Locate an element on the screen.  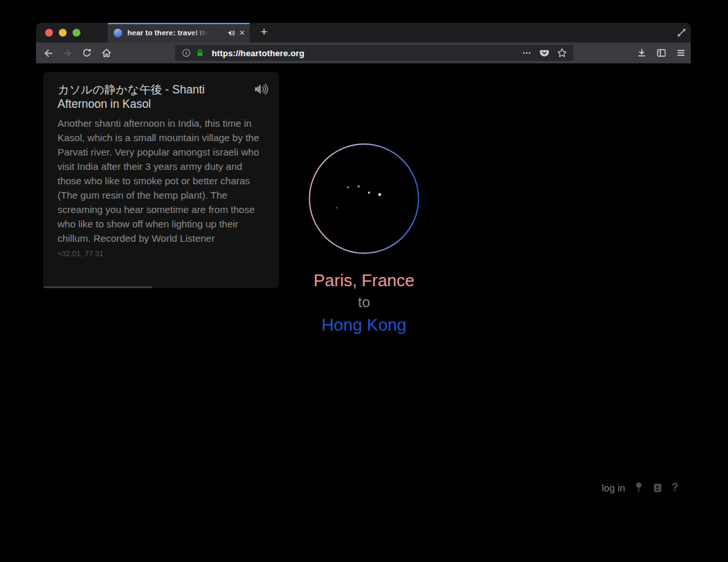
https-lock-icon is located at coordinates (200, 53).